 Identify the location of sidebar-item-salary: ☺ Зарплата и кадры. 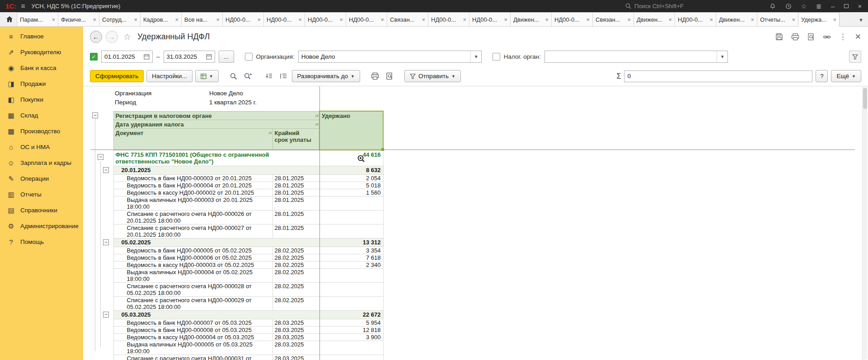
(42, 163).